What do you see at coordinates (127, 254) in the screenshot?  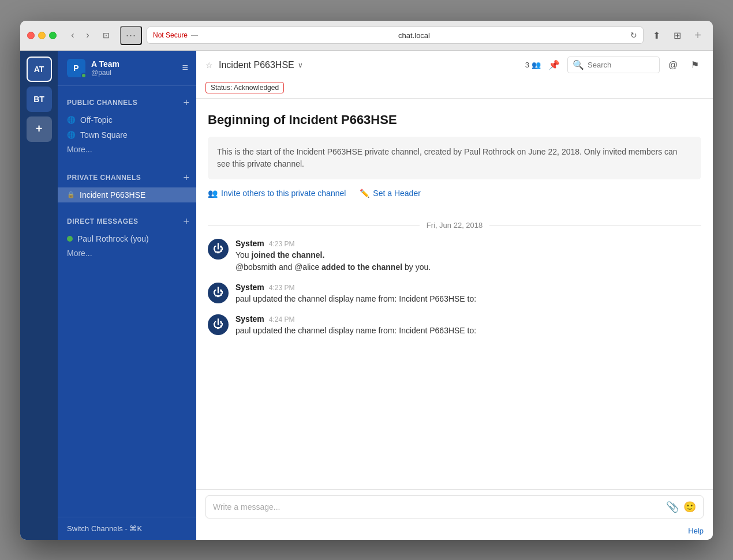 I see `direct-messages-more: More...` at bounding box center [127, 254].